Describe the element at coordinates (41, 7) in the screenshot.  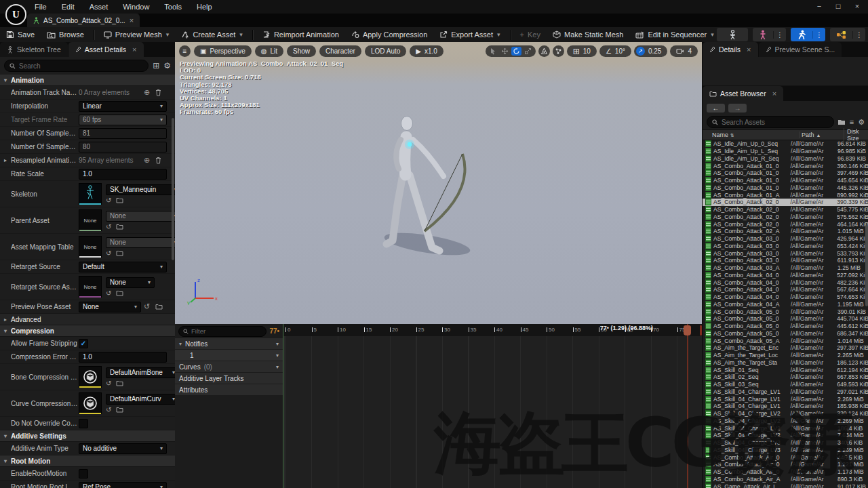
I see `menu-file: File` at that location.